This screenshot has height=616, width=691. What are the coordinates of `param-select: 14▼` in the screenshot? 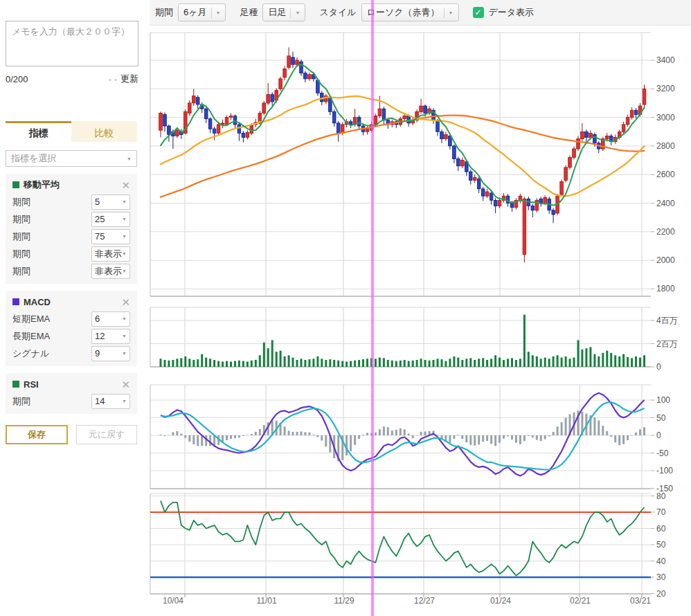 It's located at (111, 401).